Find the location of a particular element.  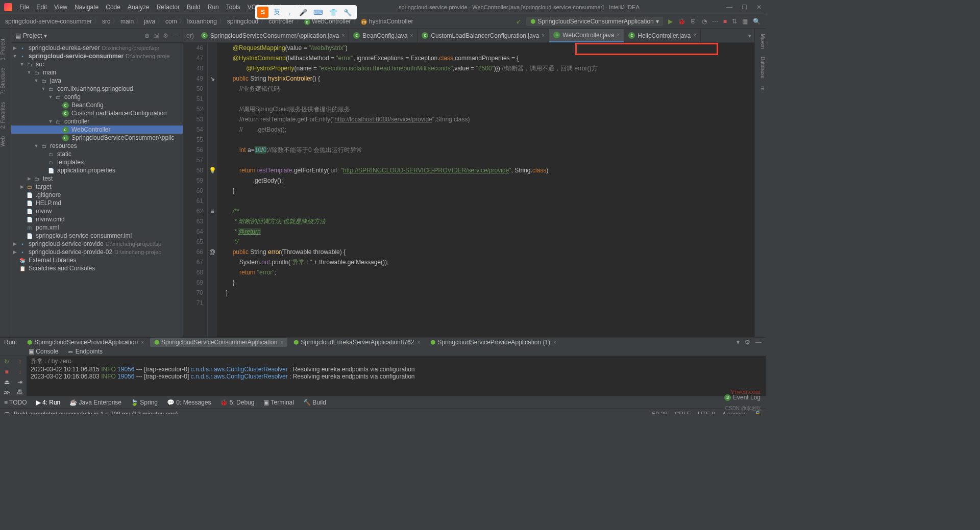

editor-tab: cBeanConfig.java× is located at coordinates (383, 36).